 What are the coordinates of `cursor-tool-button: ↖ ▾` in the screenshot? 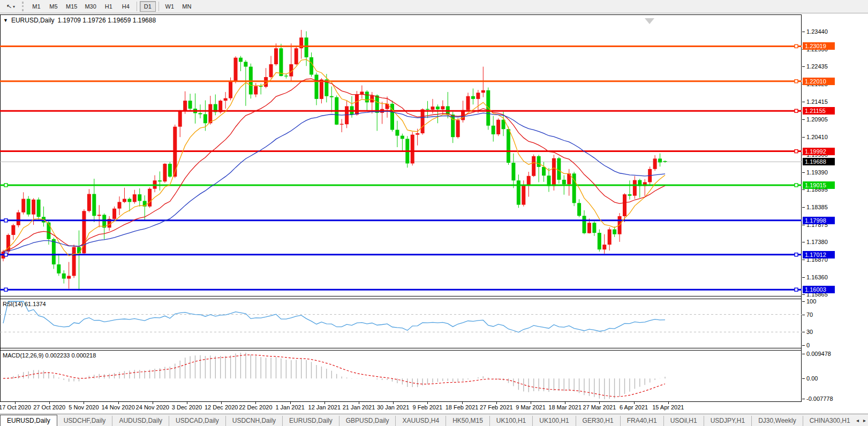 It's located at (11, 6).